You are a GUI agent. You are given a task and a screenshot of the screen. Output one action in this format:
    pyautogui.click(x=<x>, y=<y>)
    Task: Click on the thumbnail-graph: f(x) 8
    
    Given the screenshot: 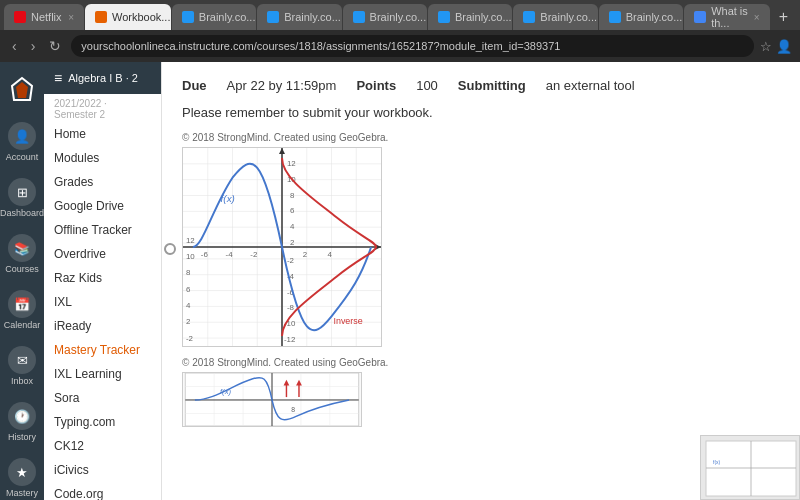 What is the action you would take?
    pyautogui.click(x=272, y=400)
    